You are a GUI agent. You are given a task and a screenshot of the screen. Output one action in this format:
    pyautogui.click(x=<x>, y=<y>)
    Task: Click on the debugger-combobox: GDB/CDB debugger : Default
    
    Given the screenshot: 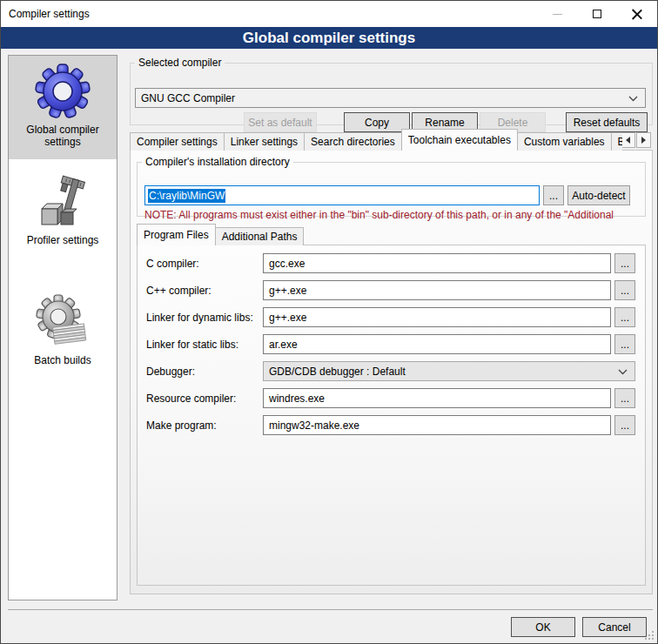 What is the action you would take?
    pyautogui.click(x=449, y=371)
    